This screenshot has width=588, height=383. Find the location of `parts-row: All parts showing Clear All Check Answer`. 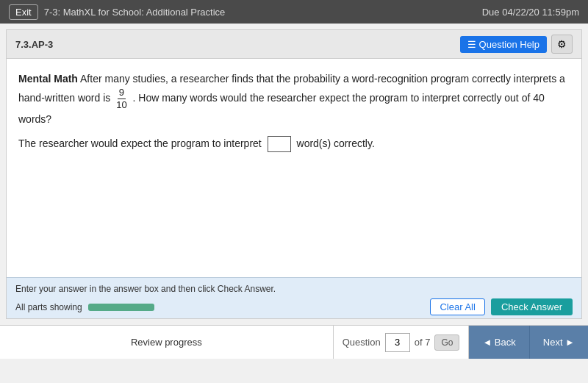

parts-row: All parts showing Clear All Check Answer is located at coordinates (294, 307).